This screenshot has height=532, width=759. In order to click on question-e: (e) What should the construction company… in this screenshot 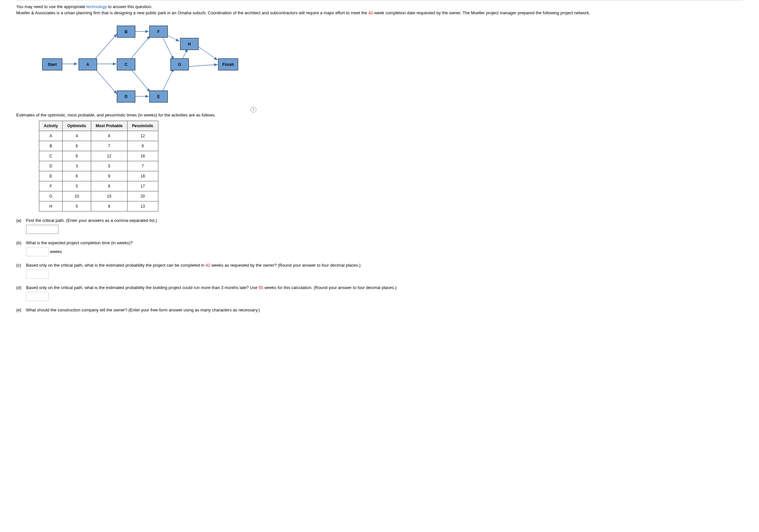, I will do `click(380, 311)`.